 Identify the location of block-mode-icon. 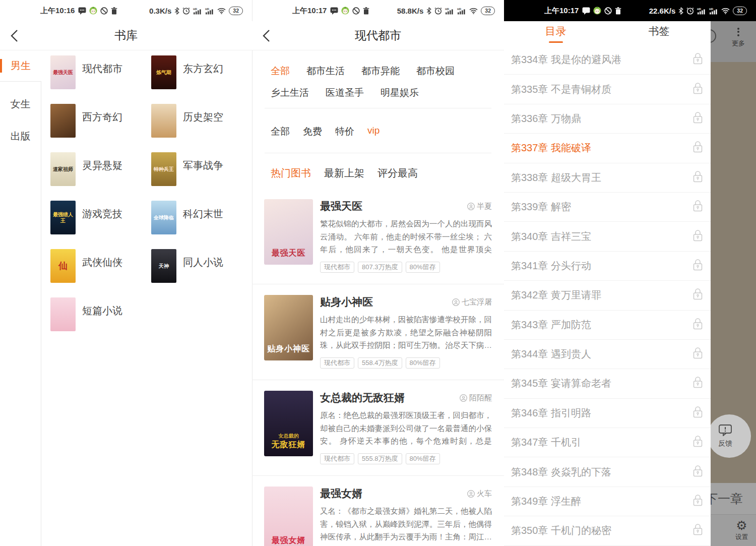
(104, 11).